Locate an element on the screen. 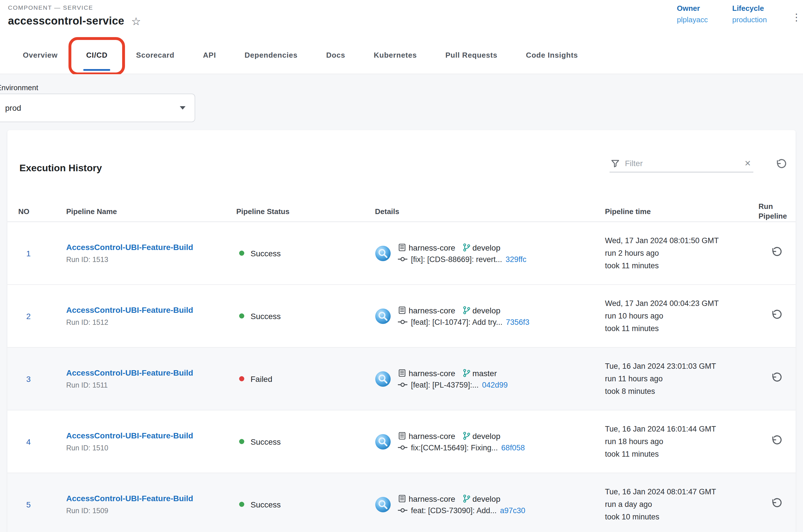 This screenshot has width=803, height=532. refresh-button is located at coordinates (781, 164).